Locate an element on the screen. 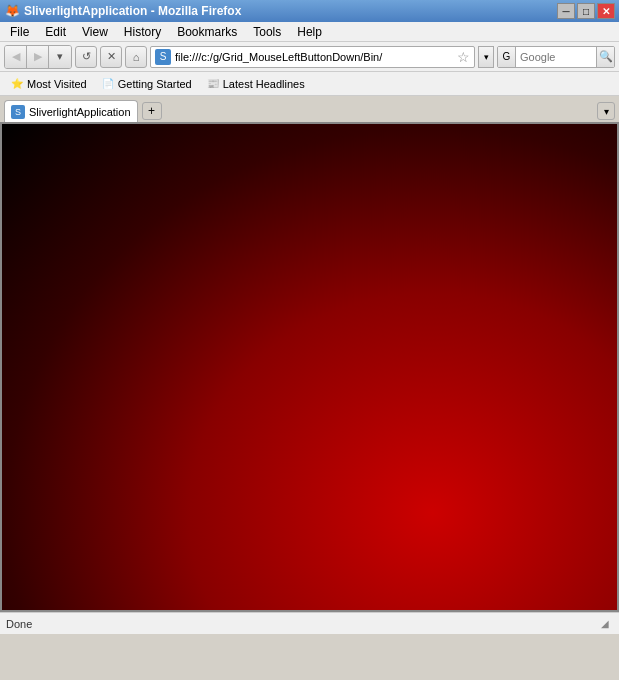 The width and height of the screenshot is (619, 680). tab-favicon: S is located at coordinates (18, 112).